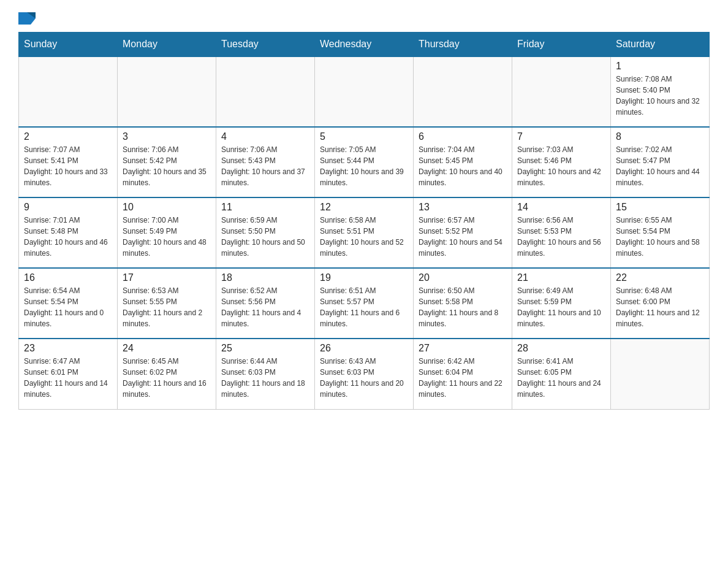 This screenshot has width=728, height=563. What do you see at coordinates (265, 307) in the screenshot?
I see `day-info: Sunrise: 6:52 AM Sunset: 5:56 PM Dayligh…` at bounding box center [265, 307].